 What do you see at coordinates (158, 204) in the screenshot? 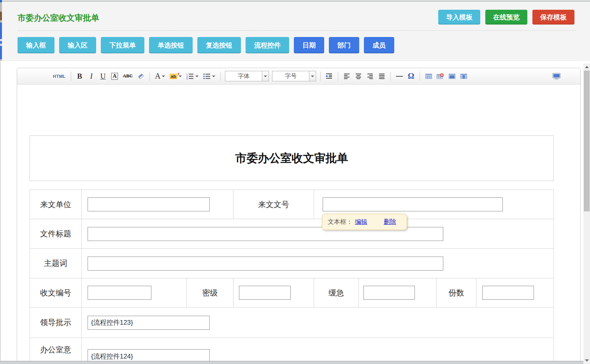
I see `cell-from-unit` at bounding box center [158, 204].